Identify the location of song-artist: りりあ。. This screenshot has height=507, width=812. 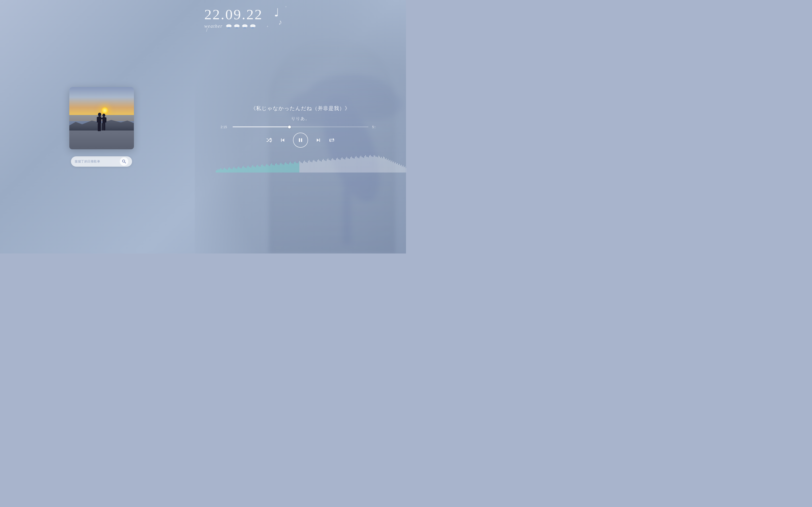
(301, 119).